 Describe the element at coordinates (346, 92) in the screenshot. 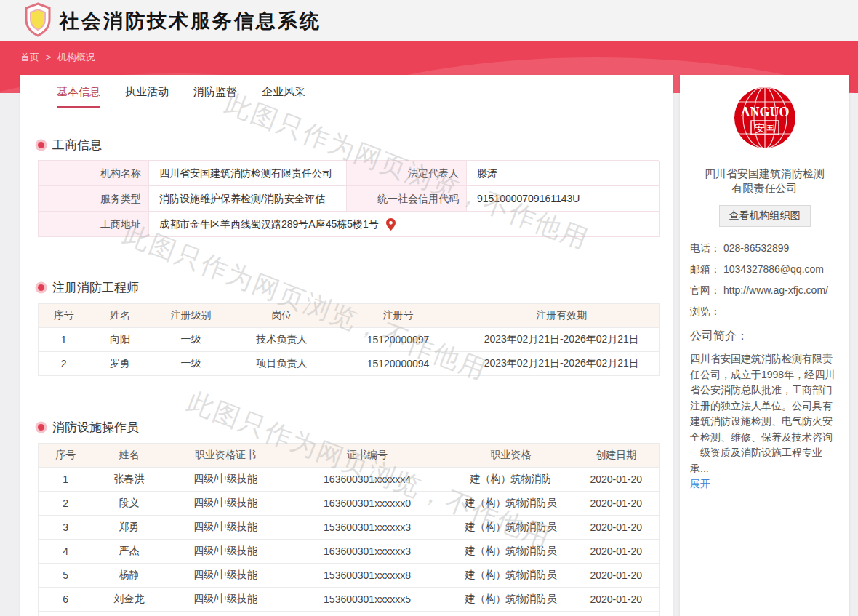

I see `tab-bar: 基本信息 执业活动 消防监督 企业风采` at that location.